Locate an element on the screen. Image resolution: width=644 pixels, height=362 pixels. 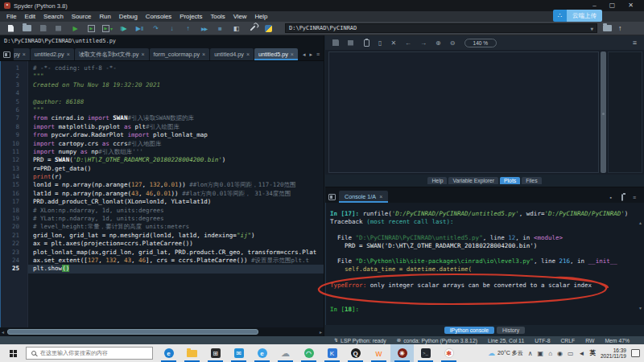
line-number: 2 is located at coordinates (14, 76).